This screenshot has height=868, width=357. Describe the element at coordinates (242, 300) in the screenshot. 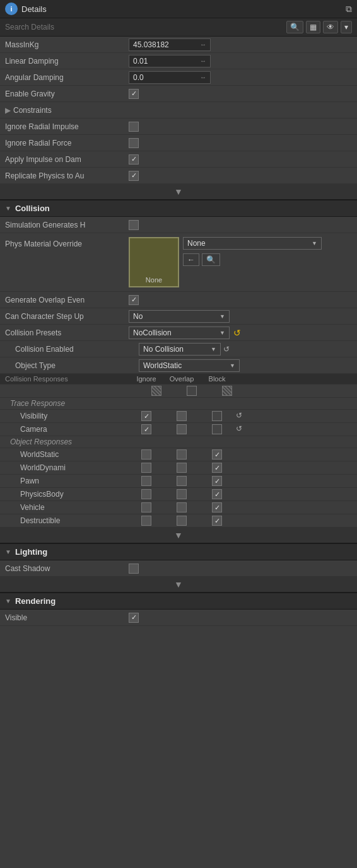

I see `generate-overlap-value` at that location.